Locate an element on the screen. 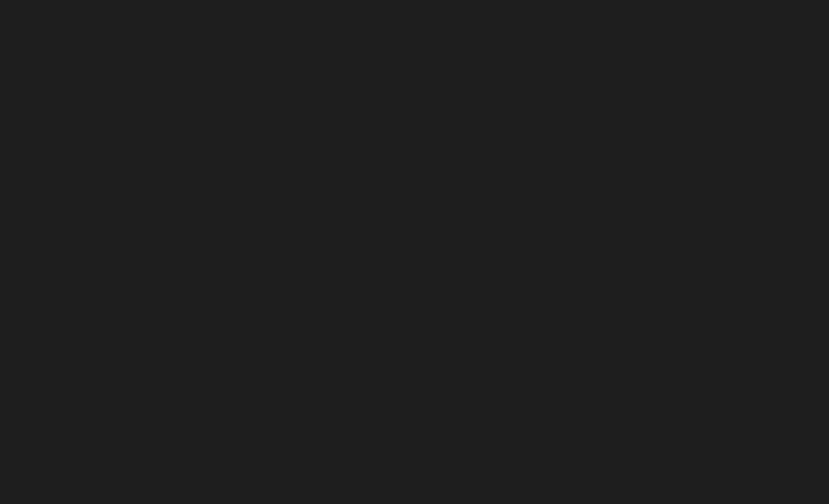 This screenshot has height=504, width=829. line-number-gutter is located at coordinates (16, 252).